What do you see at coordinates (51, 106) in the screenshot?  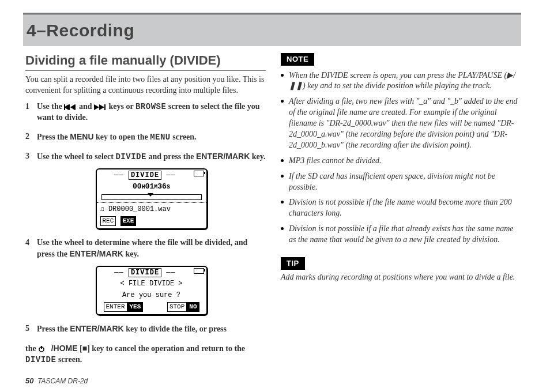 I see `step-text: Use the` at bounding box center [51, 106].